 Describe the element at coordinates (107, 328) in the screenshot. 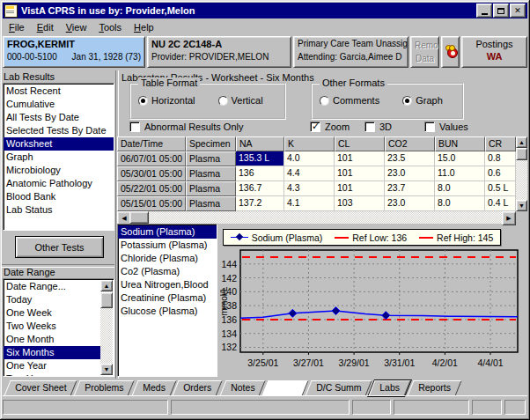

I see `date-range-scrollbar: ▲ ▼` at that location.